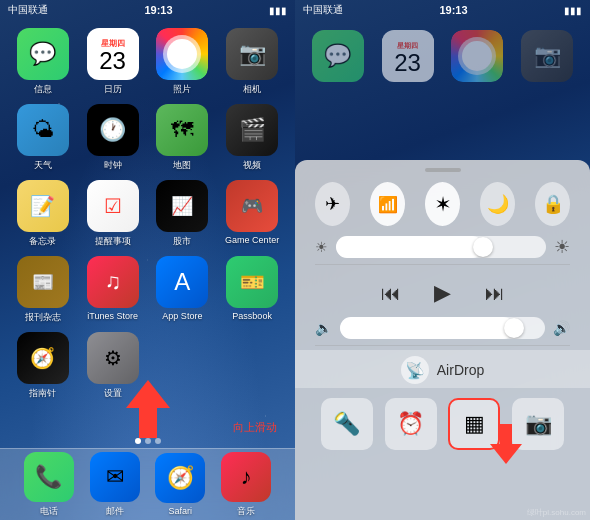 This screenshot has height=520, width=590. What do you see at coordinates (182, 316) in the screenshot?
I see `app-appstore-label: App Store` at bounding box center [182, 316].